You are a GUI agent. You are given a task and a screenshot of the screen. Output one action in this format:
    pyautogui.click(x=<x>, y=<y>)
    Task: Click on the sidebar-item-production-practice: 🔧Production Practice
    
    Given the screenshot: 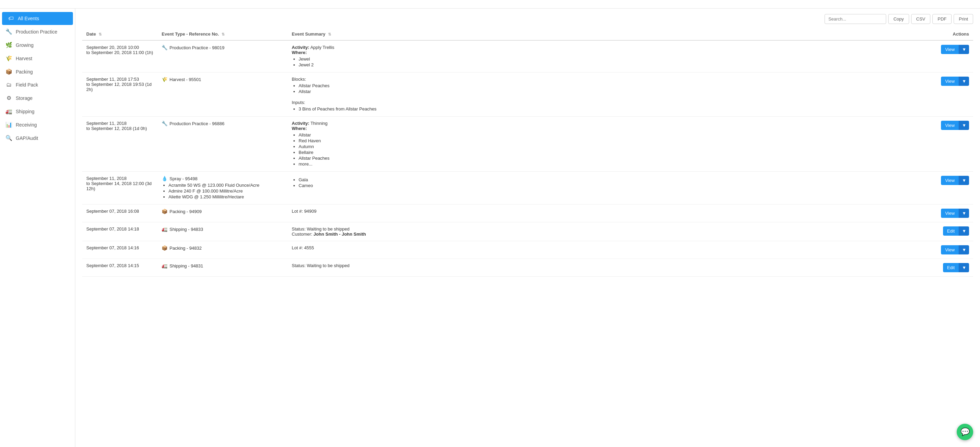 What is the action you would take?
    pyautogui.click(x=37, y=32)
    